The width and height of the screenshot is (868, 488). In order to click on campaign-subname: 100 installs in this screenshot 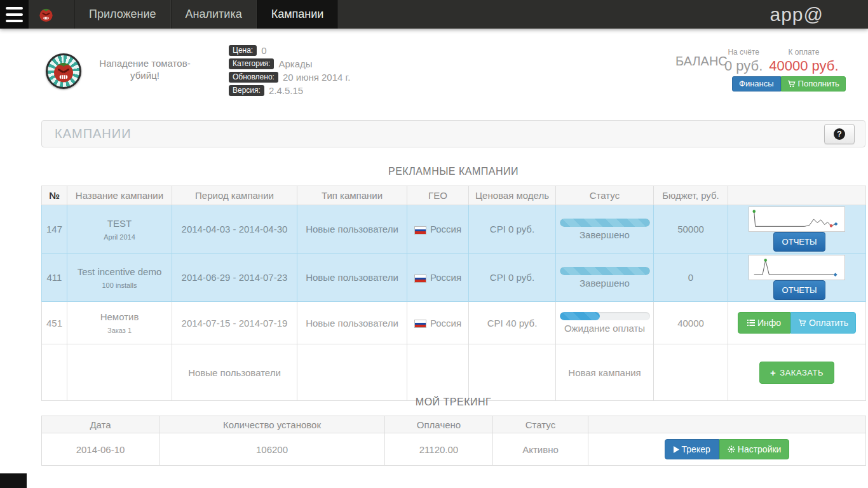, I will do `click(119, 285)`.